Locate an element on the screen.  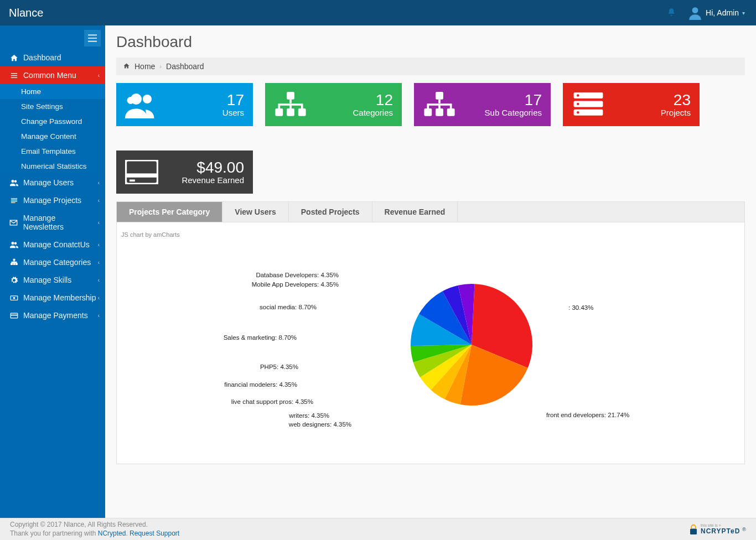
sidebar-item-manage-skills: Manage Skills‹ is located at coordinates (53, 280).